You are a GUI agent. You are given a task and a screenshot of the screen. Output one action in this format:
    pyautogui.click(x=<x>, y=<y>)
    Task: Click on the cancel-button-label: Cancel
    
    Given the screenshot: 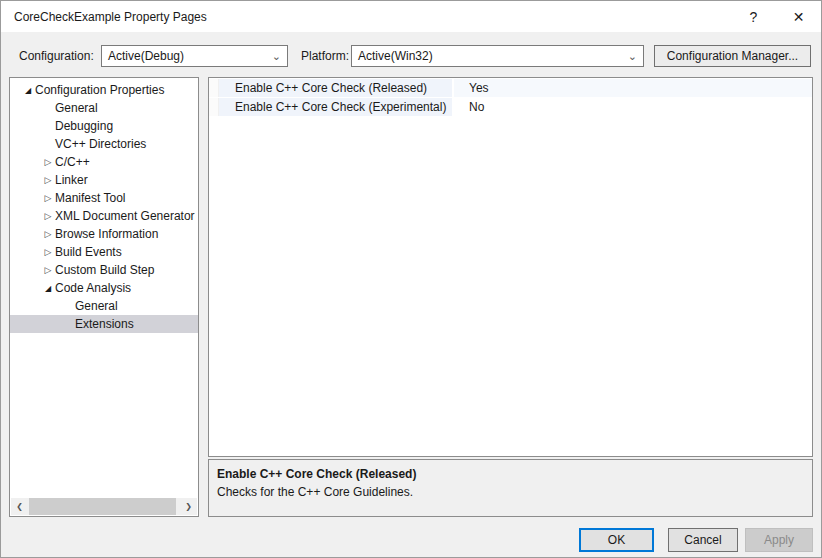 What is the action you would take?
    pyautogui.click(x=702, y=540)
    